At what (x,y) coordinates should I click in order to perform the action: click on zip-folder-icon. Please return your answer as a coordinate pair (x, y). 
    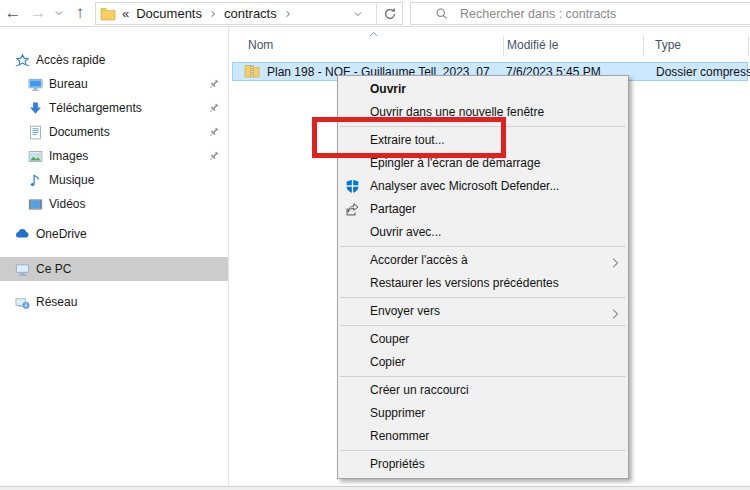
    Looking at the image, I should click on (252, 72).